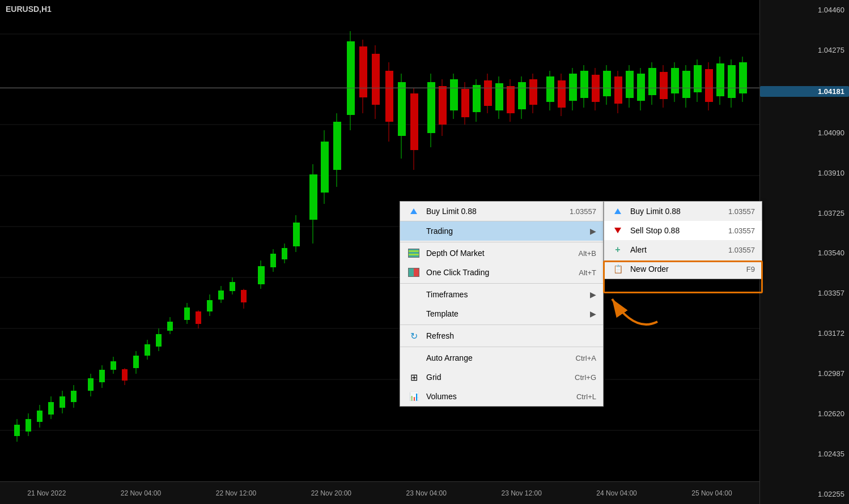 The width and height of the screenshot is (849, 504). I want to click on menu-item-trading: Trading ▶, so click(502, 231).